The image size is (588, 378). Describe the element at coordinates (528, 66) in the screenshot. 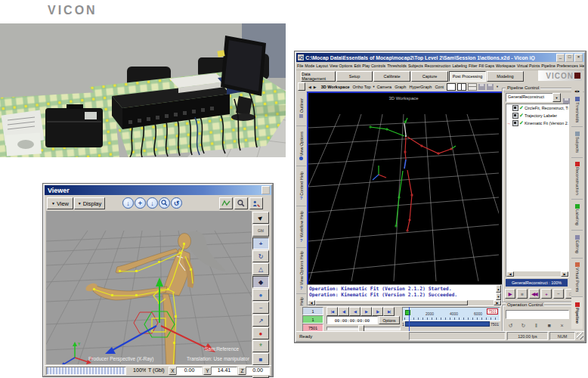

I see `menu-virtual-points: Virtual Points` at that location.